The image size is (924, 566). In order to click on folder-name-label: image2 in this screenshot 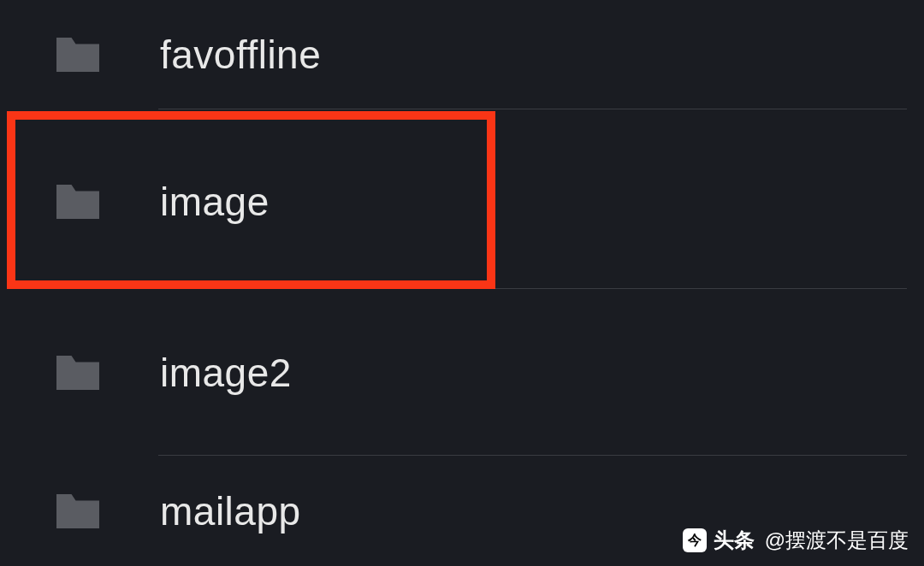, I will do `click(226, 373)`.